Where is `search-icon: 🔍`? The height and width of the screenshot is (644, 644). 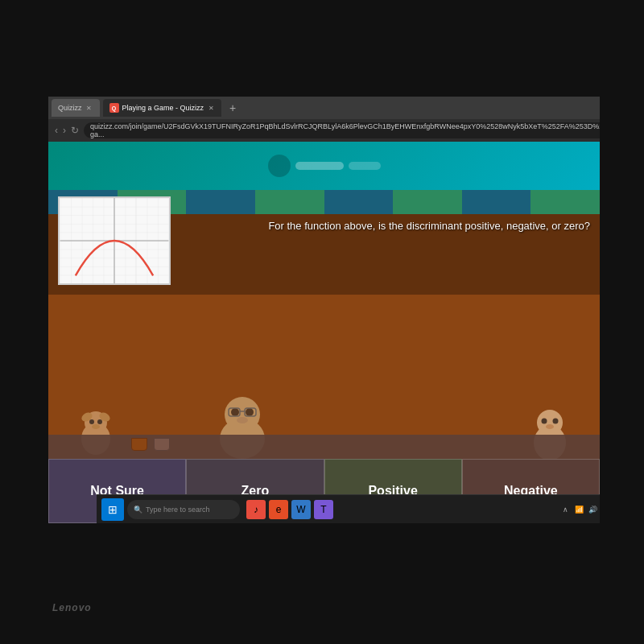 search-icon: 🔍 is located at coordinates (138, 510).